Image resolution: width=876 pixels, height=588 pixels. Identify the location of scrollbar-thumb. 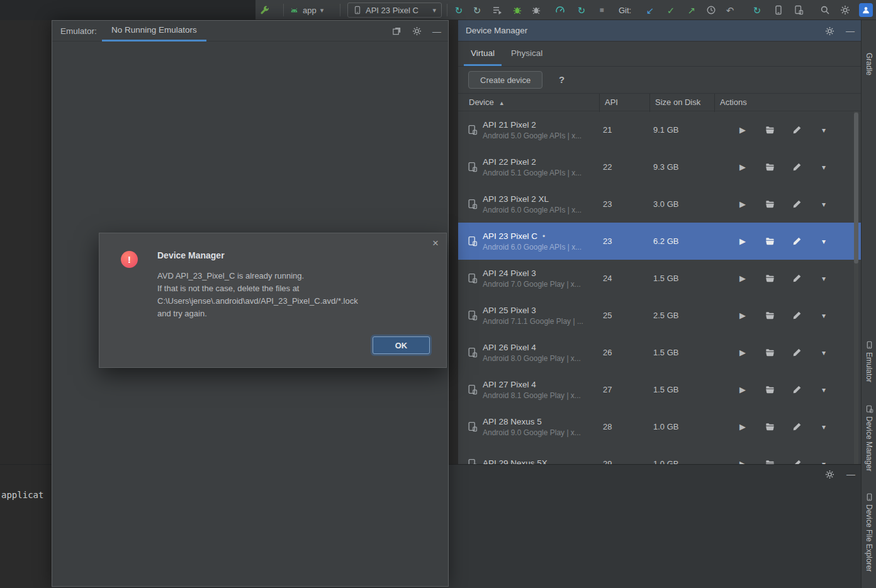
(856, 188).